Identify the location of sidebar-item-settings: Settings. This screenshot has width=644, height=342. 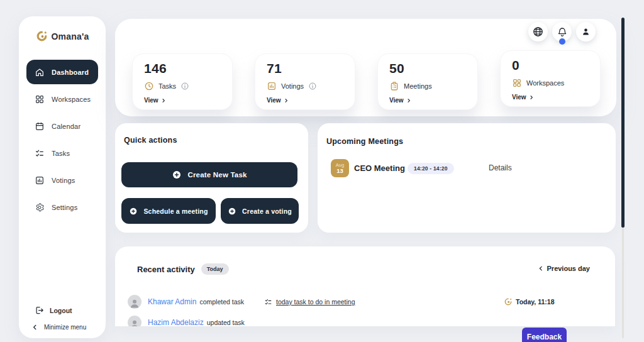
(62, 207).